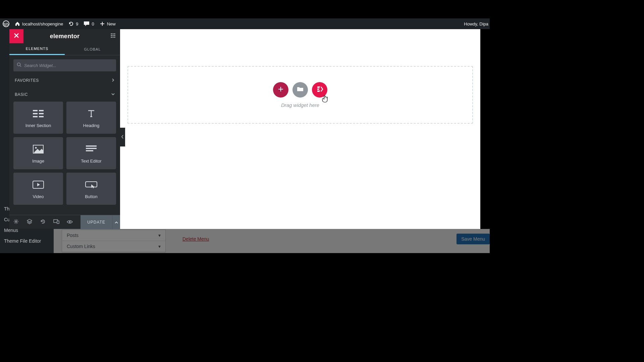 The image size is (644, 362). I want to click on refresh-icon, so click(71, 24).